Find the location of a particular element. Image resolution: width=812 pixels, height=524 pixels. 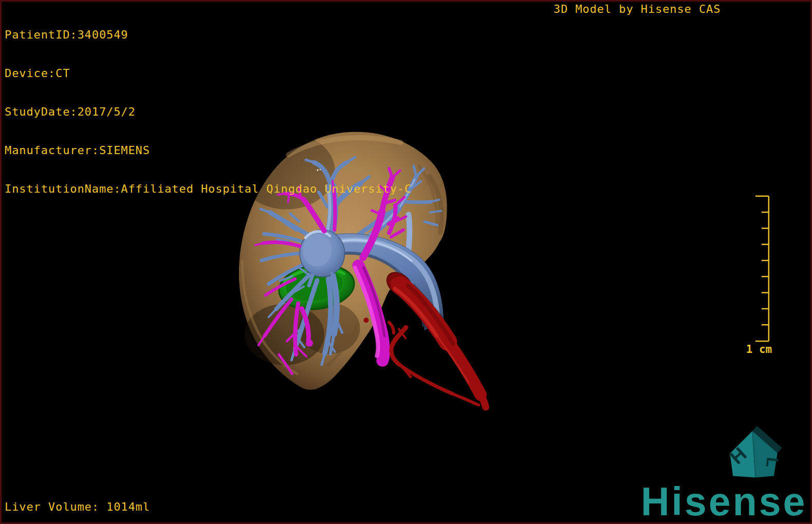

metadata-line-institution: InstitutionName:Affiliated Hospital Qing… is located at coordinates (208, 189).